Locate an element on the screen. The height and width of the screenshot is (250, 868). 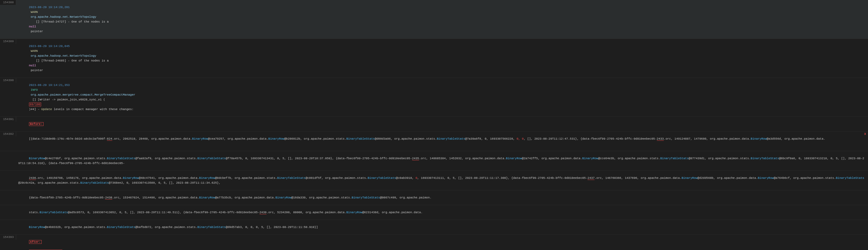
timestamp: 2023-08-29 19:14:20,201 is located at coordinates (49, 7).